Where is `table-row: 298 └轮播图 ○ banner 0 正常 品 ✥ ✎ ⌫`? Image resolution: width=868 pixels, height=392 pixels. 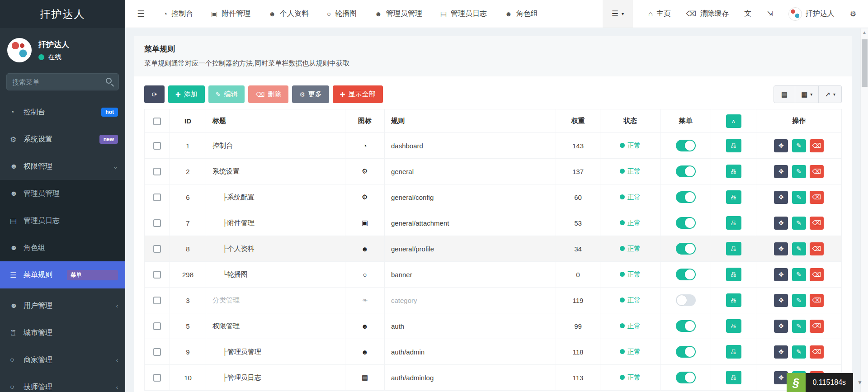
table-row: 298 └轮播图 ○ banner 0 正常 品 ✥ ✎ ⌫ is located at coordinates (493, 275).